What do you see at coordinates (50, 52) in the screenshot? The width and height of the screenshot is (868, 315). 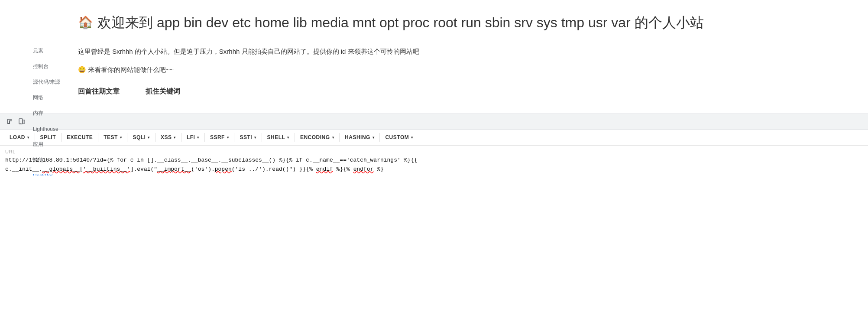 I see `devtools-tab-元素: 元素` at bounding box center [50, 52].